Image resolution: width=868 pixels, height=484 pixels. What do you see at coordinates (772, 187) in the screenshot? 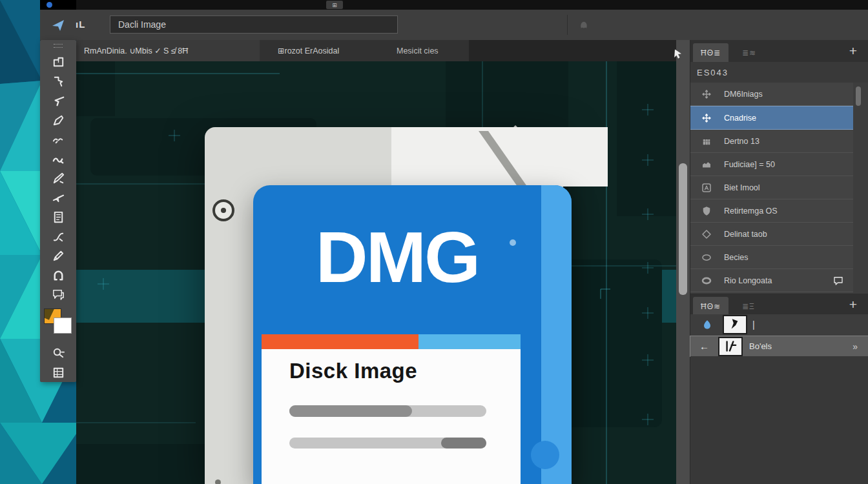
I see `panel-item-list: DM6Iniags Cnadrise Dertno 13 Fudiciae] =…` at bounding box center [772, 187].